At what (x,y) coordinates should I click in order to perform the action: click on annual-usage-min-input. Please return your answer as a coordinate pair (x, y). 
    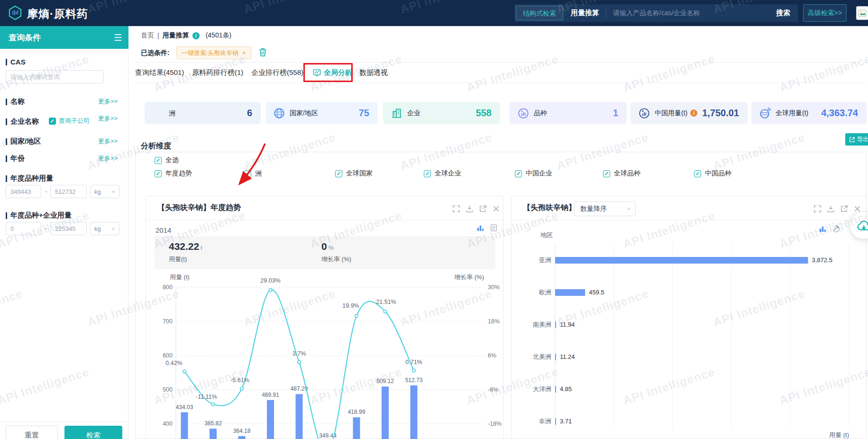
    Looking at the image, I should click on (24, 192).